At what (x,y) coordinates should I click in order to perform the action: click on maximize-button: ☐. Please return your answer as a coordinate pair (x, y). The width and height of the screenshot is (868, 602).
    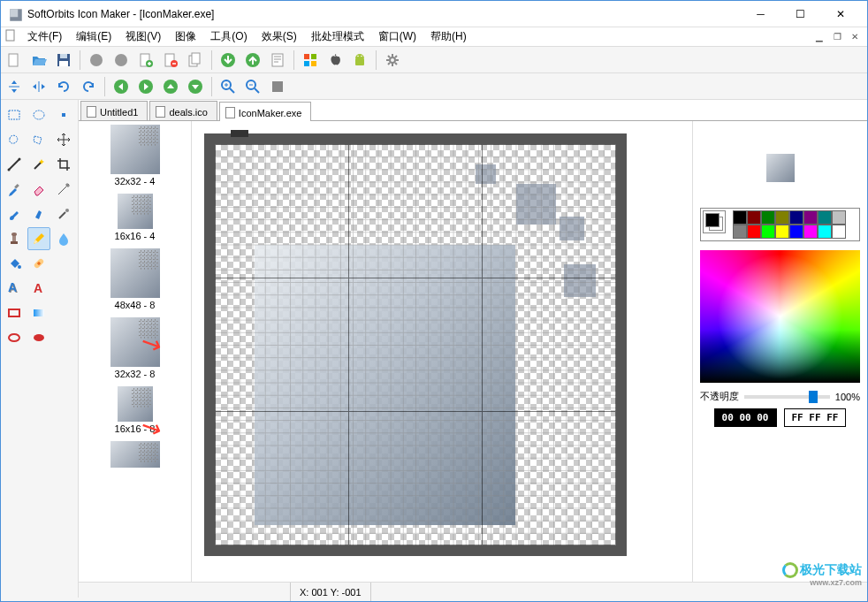
    Looking at the image, I should click on (801, 14).